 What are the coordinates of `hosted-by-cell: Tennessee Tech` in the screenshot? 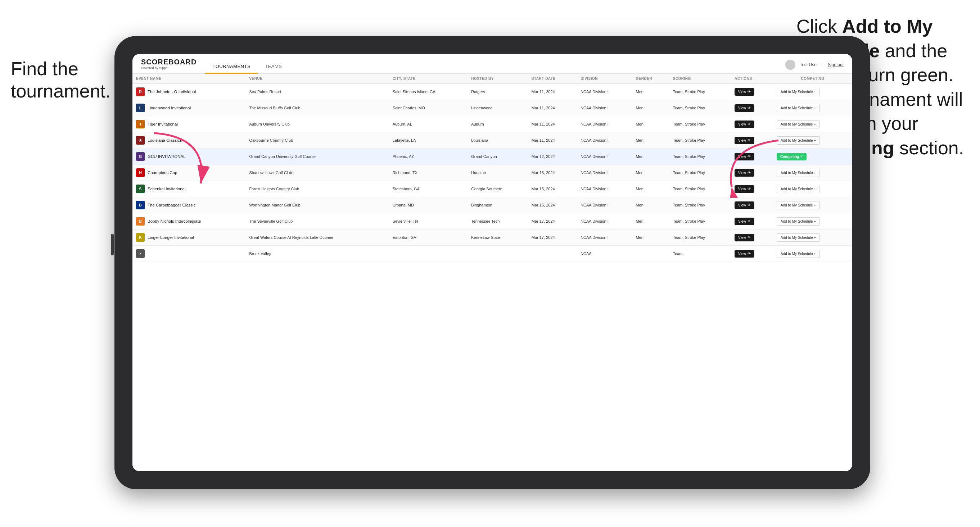 It's located at (498, 221).